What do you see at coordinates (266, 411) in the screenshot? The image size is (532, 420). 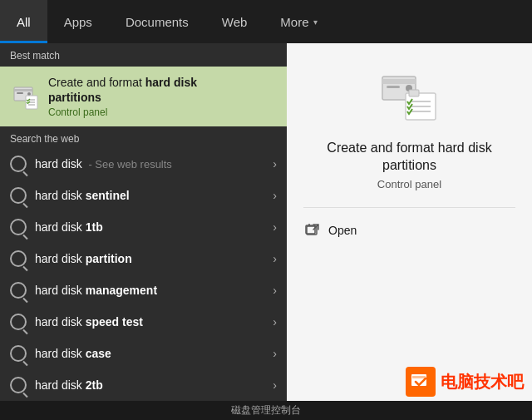 I see `bottom-bar: 磁盘管理控制台` at bounding box center [266, 411].